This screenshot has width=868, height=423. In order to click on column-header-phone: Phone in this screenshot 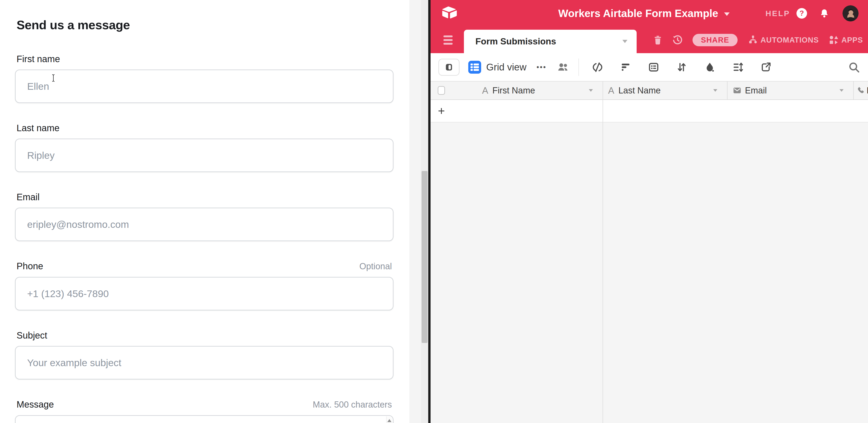, I will do `click(861, 90)`.